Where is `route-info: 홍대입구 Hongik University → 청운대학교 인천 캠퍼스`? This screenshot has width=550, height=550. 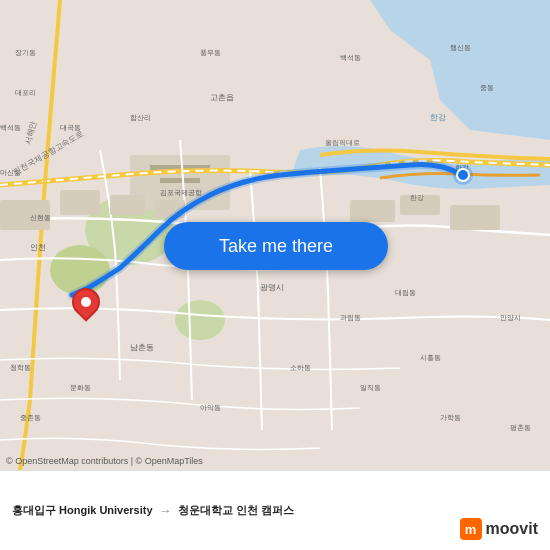 route-info: 홍대입구 Hongik University → 청운대학교 인천 캠퍼스 is located at coordinates (275, 510).